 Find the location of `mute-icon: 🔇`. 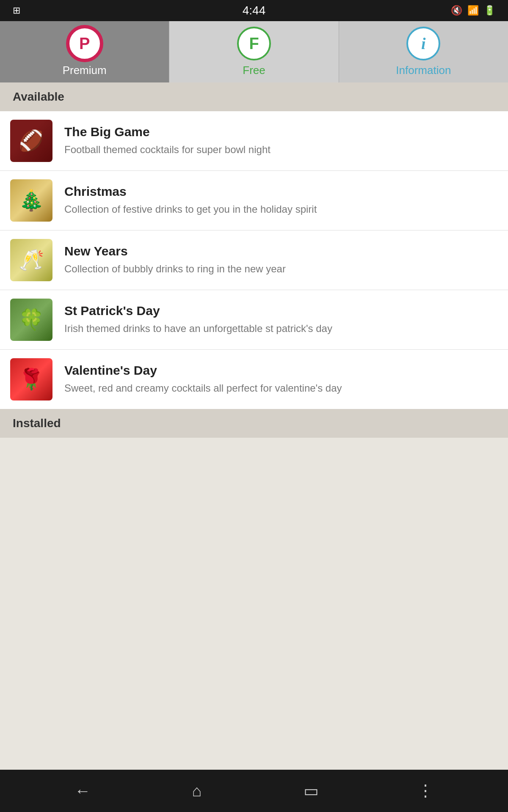

mute-icon: 🔇 is located at coordinates (456, 11).